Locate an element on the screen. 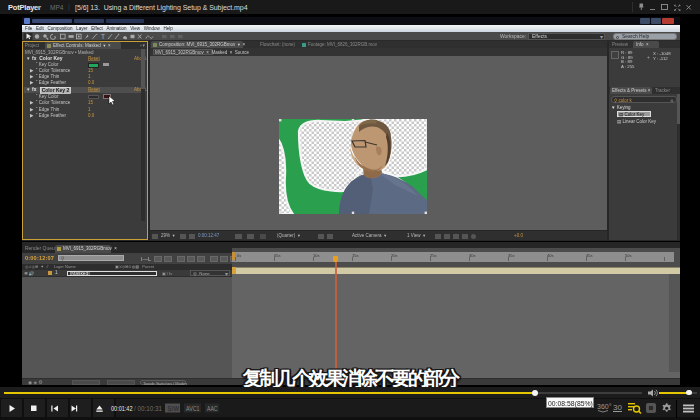 The height and width of the screenshot is (420, 700). svg-text: S/W is located at coordinates (174, 408).